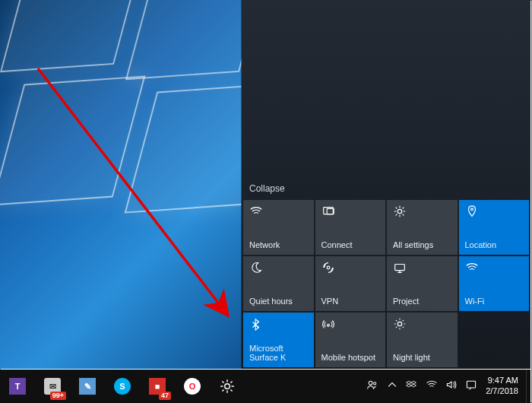  What do you see at coordinates (351, 301) in the screenshot?
I see `tile-label: VPN` at bounding box center [351, 301].